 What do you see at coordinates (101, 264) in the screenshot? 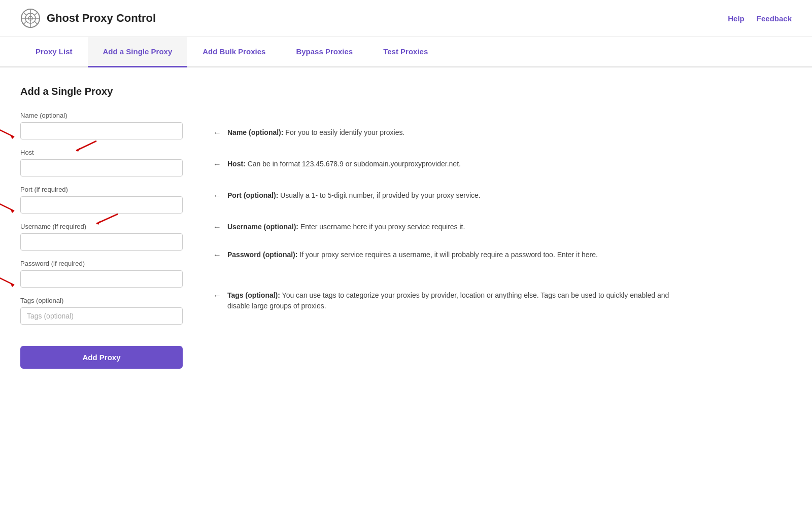
I see `password-label: Password (if required)` at bounding box center [101, 264].